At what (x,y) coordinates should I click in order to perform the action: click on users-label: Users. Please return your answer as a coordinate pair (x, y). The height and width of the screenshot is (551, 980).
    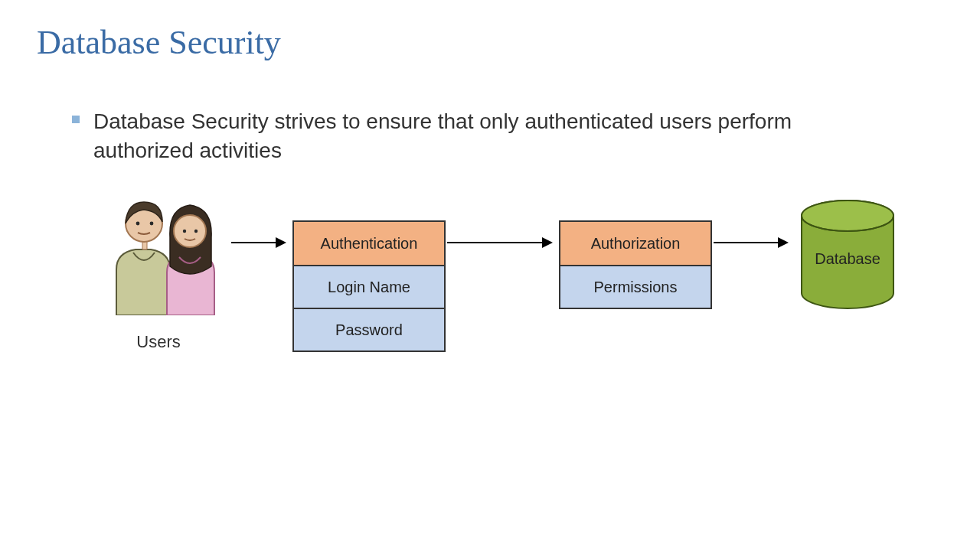
    Looking at the image, I should click on (158, 342).